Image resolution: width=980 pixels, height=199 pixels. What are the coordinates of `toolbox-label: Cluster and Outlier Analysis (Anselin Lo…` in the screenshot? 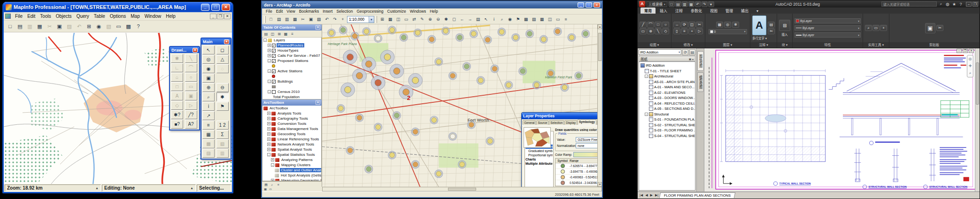 It's located at (301, 170).